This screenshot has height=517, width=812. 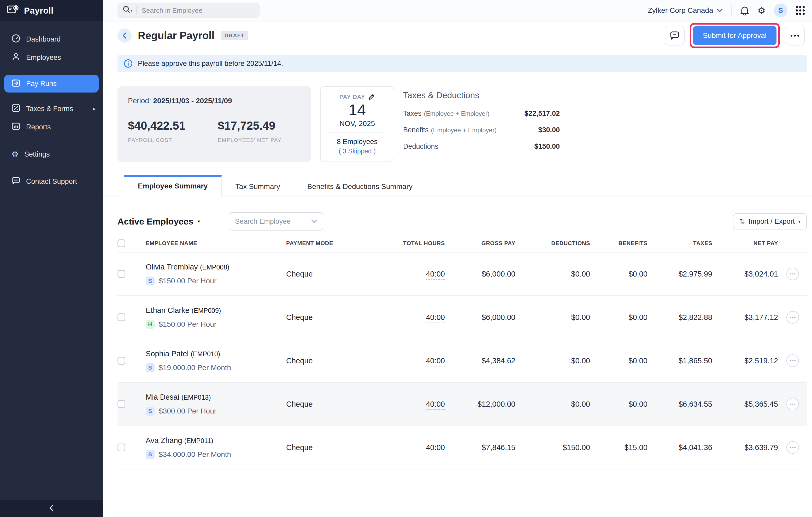 I want to click on employee-filter-dropdown: Active Employees ▾, so click(x=158, y=221).